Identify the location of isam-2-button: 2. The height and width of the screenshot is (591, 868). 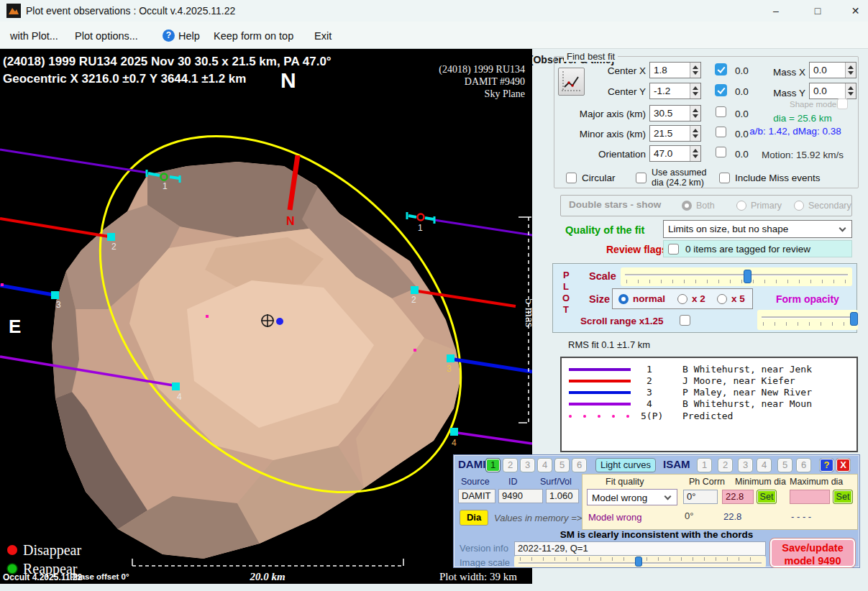
(725, 465).